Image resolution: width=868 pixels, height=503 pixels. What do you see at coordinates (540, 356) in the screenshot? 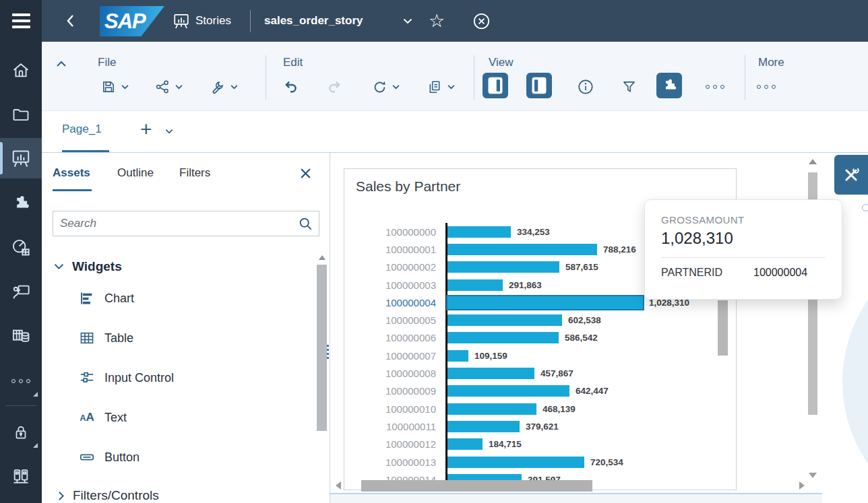
I see `chart-bar-row: 100000007109,159` at bounding box center [540, 356].